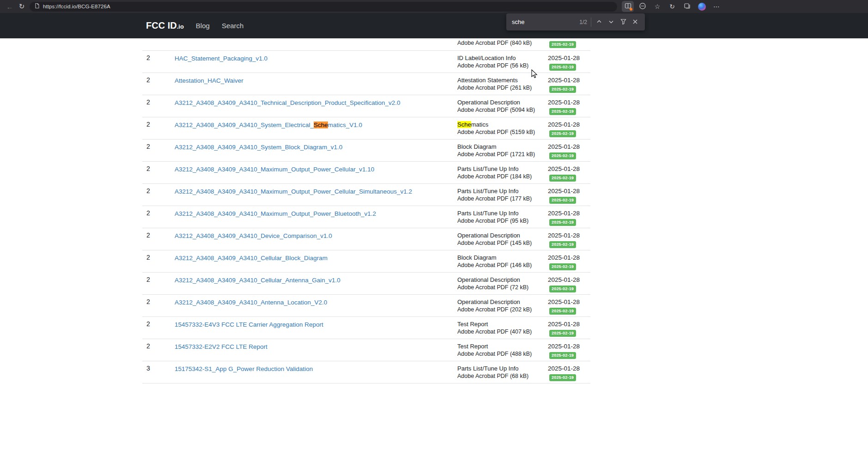  I want to click on table-row: 2 A3212_A3408_A3409_A3410_System_Electri…, so click(366, 128).